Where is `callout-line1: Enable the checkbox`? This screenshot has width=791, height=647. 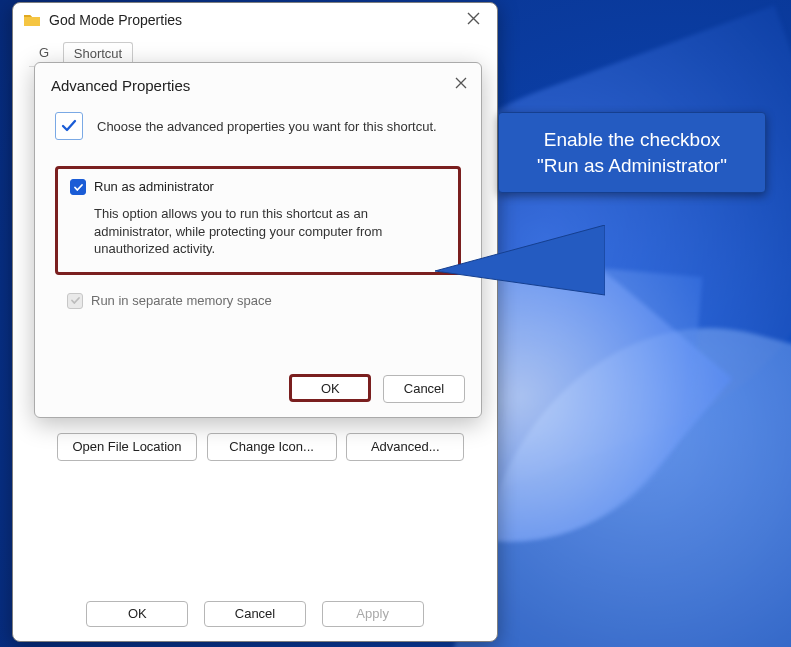
callout-line1: Enable the checkbox is located at coordinates (632, 140).